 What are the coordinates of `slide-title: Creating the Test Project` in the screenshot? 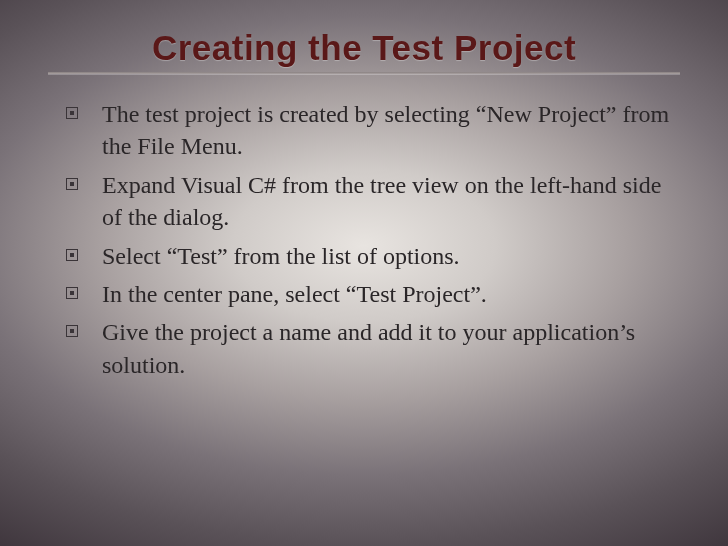 It's located at (364, 48).